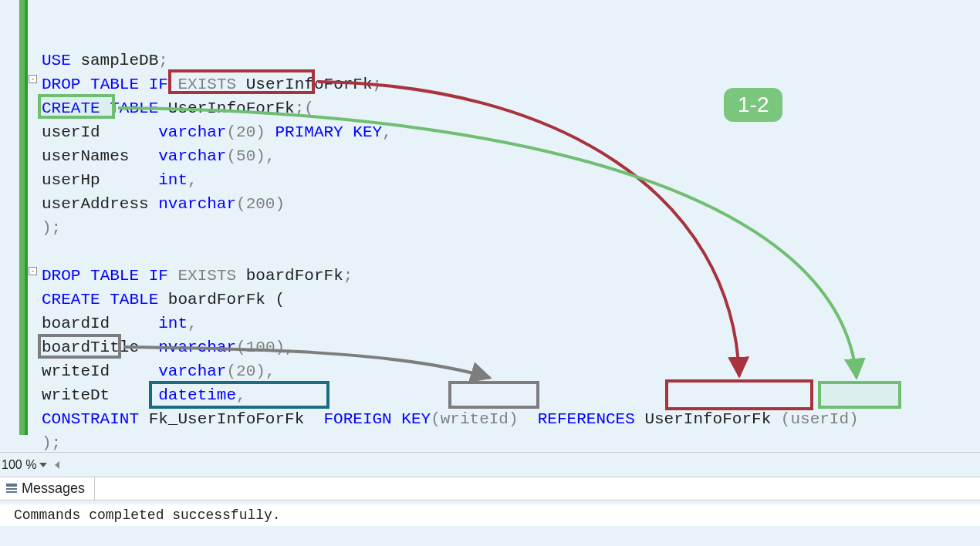  Describe the element at coordinates (19, 239) in the screenshot. I see `gutter: - -` at that location.